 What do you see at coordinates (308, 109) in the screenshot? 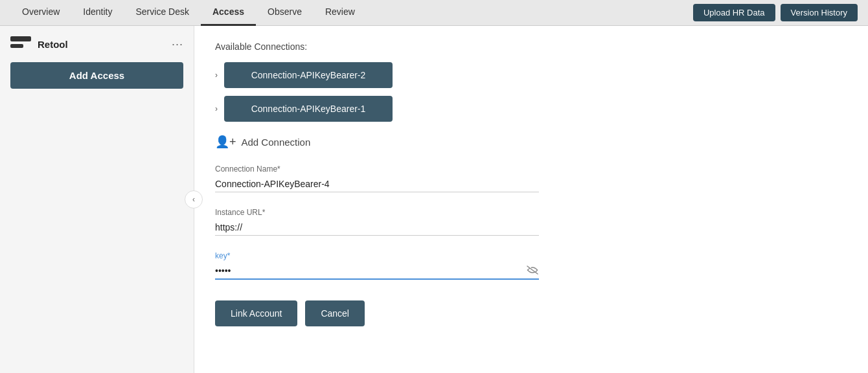
I see `connection-button-1: Connection-APIKeyBearer-1` at bounding box center [308, 109].